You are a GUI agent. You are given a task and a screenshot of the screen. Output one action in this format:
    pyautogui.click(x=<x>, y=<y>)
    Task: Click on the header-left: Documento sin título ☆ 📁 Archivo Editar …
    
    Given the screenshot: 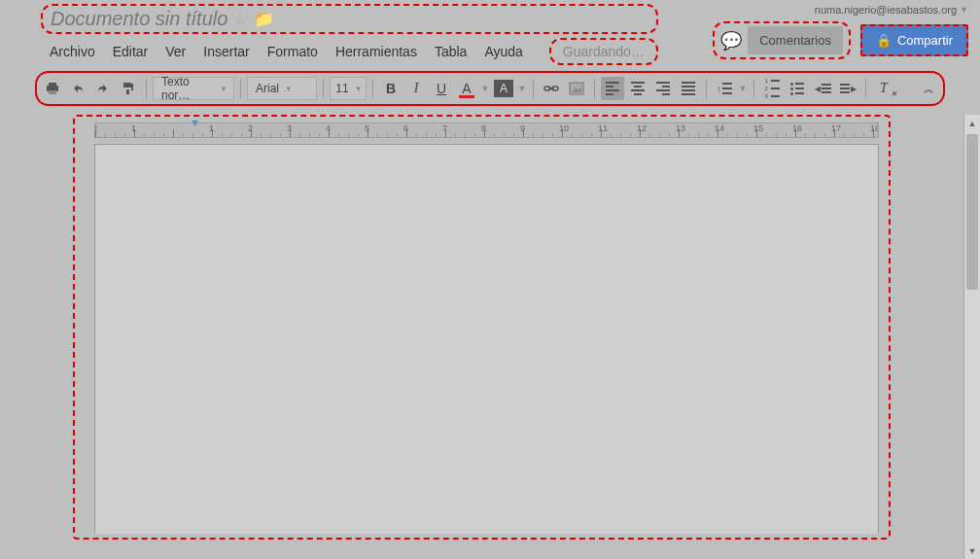 What is the action you would take?
    pyautogui.click(x=350, y=35)
    